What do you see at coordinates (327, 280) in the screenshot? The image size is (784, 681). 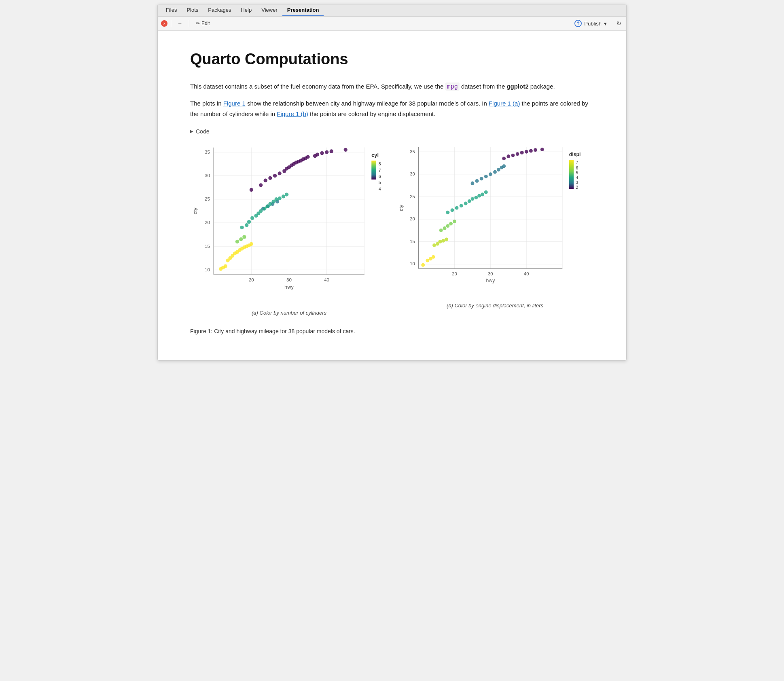 I see `svg-text: 40` at bounding box center [327, 280].